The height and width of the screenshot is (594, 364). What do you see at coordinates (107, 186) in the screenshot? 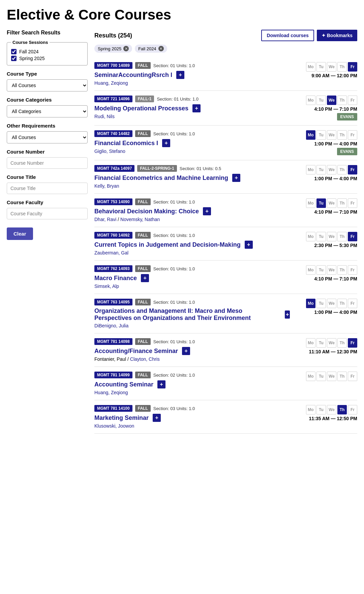
I see `faculty-link: Kelly, Bryan` at bounding box center [107, 186].